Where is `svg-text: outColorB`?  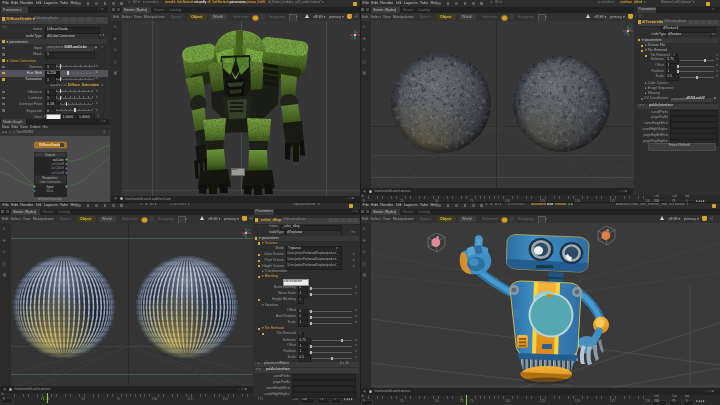
svg-text: outColorB is located at coordinates (58, 173).